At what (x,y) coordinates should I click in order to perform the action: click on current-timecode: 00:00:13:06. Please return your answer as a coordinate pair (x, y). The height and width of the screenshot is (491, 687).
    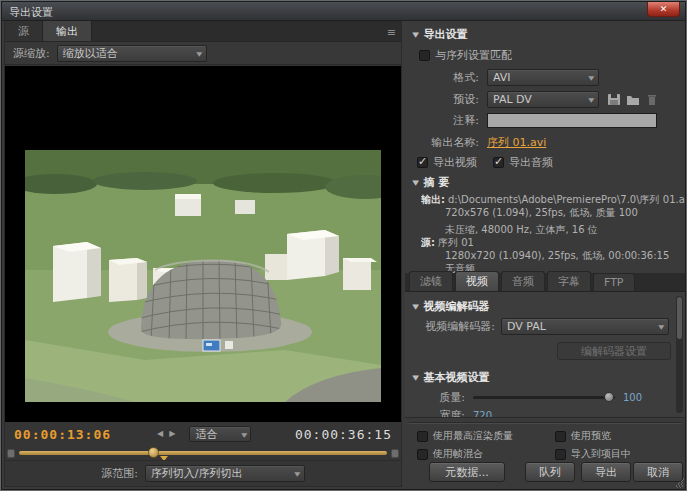
    Looking at the image, I should click on (62, 434).